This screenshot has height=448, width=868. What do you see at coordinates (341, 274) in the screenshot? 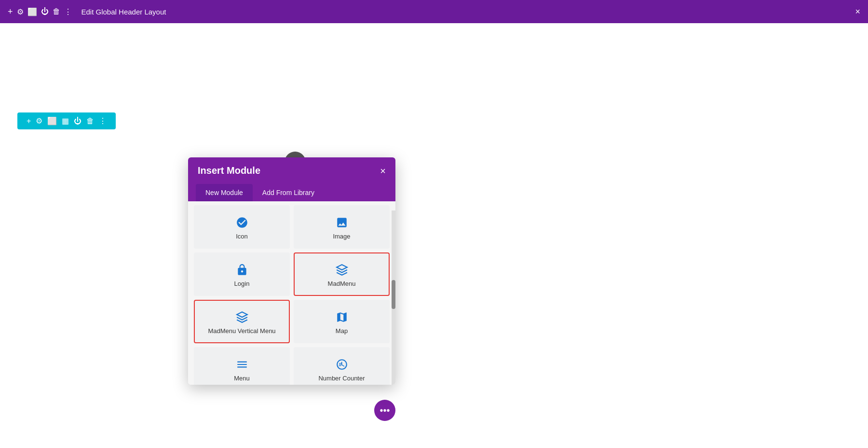
I see `module-item-madmenu: MadMenu` at bounding box center [341, 274].